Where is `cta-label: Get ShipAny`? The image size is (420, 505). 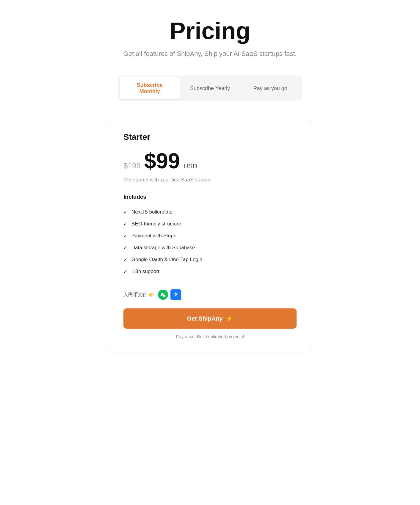
cta-label: Get ShipAny is located at coordinates (205, 319).